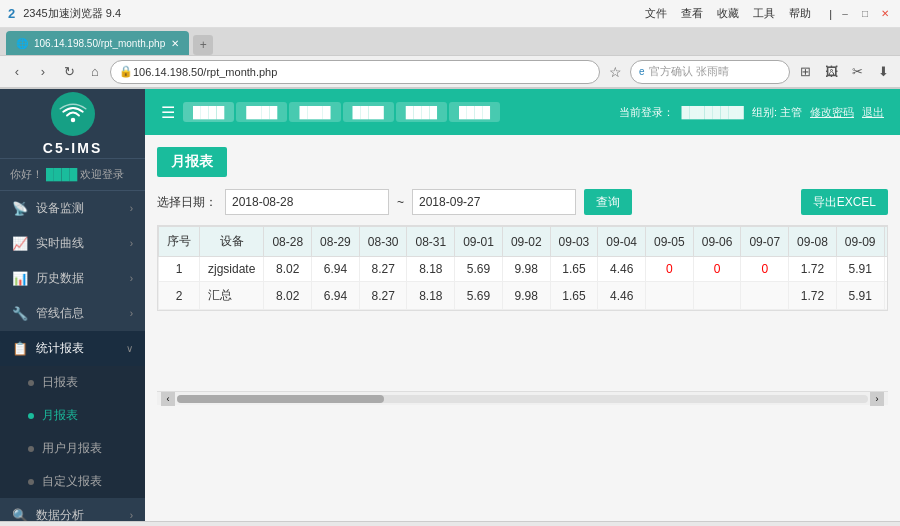 Image resolution: width=900 pixels, height=526 pixels. What do you see at coordinates (168, 112) in the screenshot?
I see `hamburger-button: ☰` at bounding box center [168, 112].